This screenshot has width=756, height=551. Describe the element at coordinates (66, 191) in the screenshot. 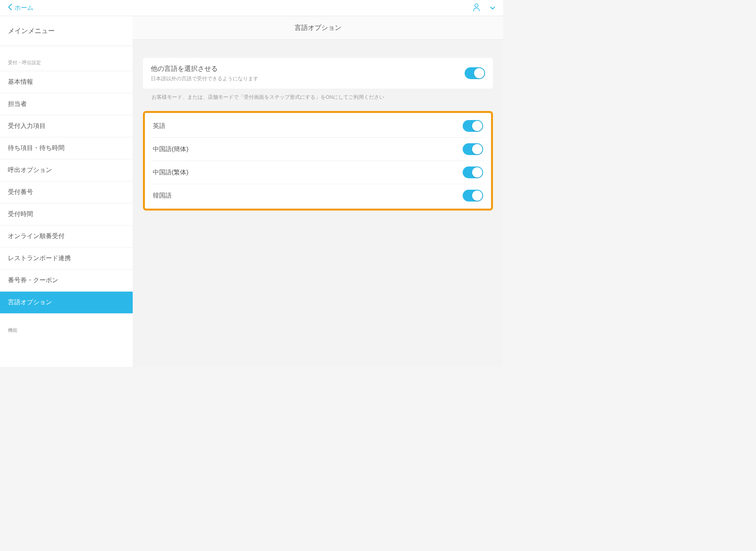

I see `sidebar: メインメニュー 受付・呼出設定 基本情報 担当者 受付入力項目 待ち項目・待ち時…` at that location.